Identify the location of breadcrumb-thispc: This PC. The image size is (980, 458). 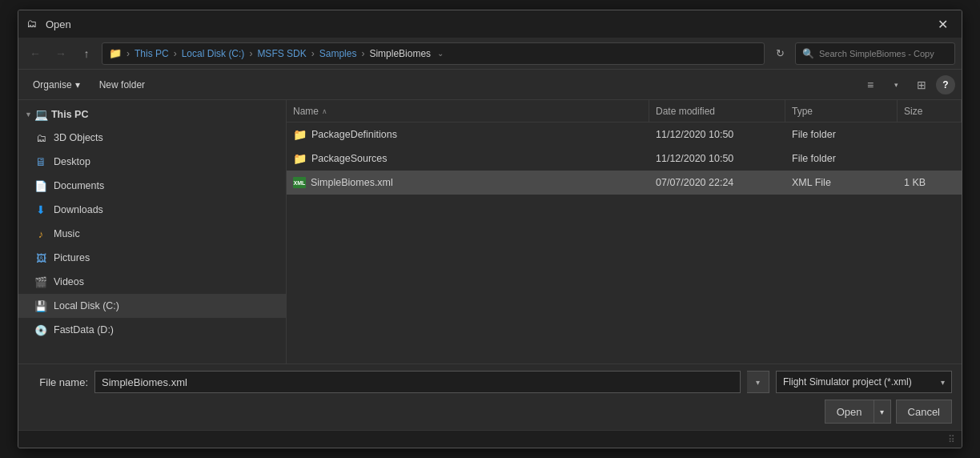
(152, 54).